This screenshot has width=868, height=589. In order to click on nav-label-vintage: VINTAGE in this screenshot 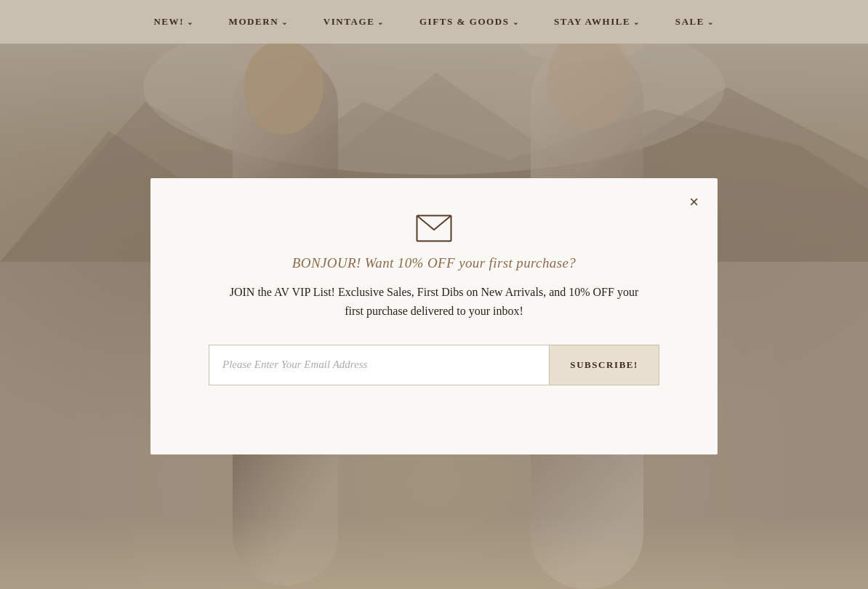, I will do `click(349, 22)`.